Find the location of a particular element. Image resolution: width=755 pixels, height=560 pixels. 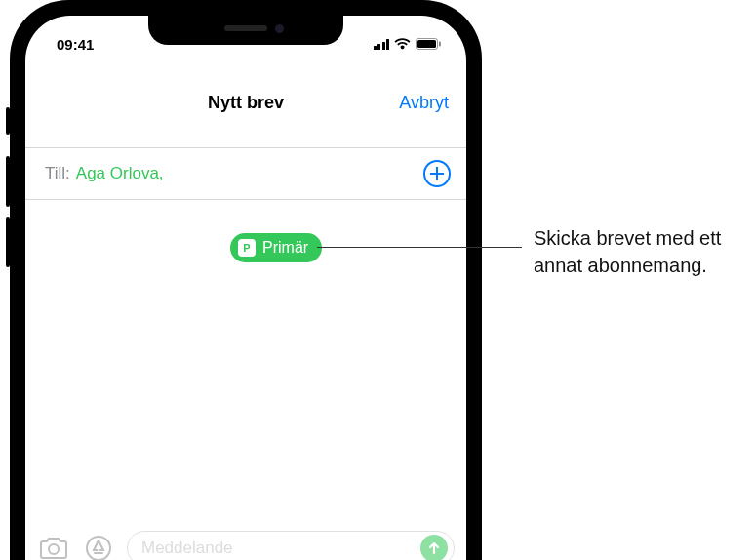

navigation-bar: Nytt brev Avbryt is located at coordinates (246, 103).